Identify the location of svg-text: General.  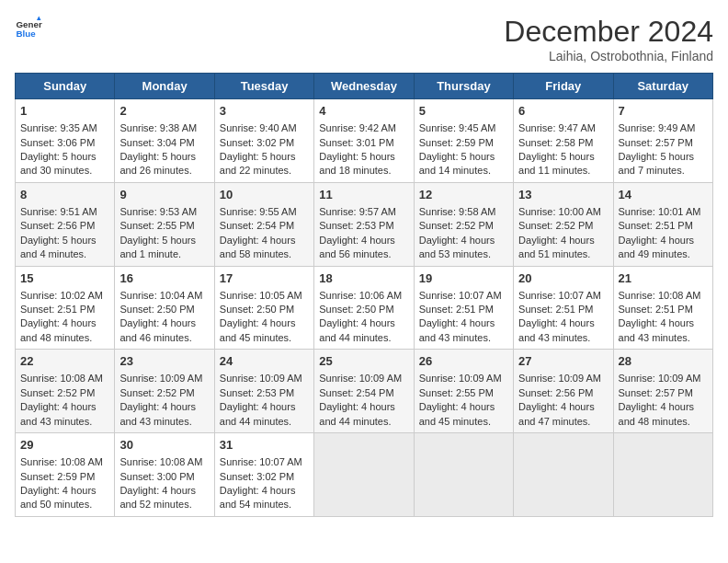
(29, 24).